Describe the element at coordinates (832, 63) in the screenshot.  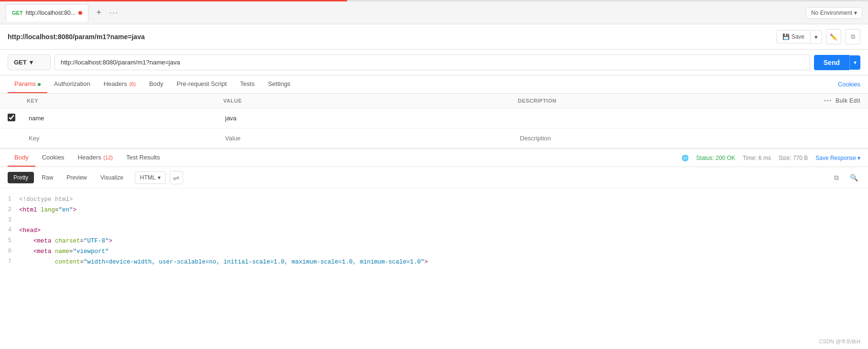
I see `send-button: Send` at that location.